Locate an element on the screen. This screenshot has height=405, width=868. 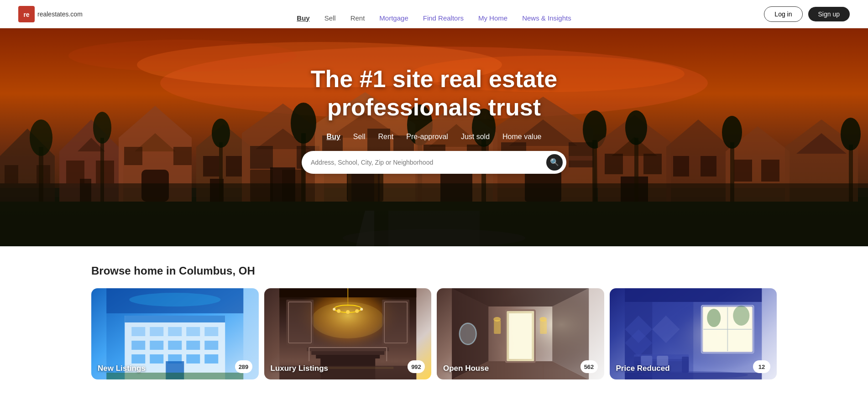
nav-news: News & Insights is located at coordinates (547, 18).